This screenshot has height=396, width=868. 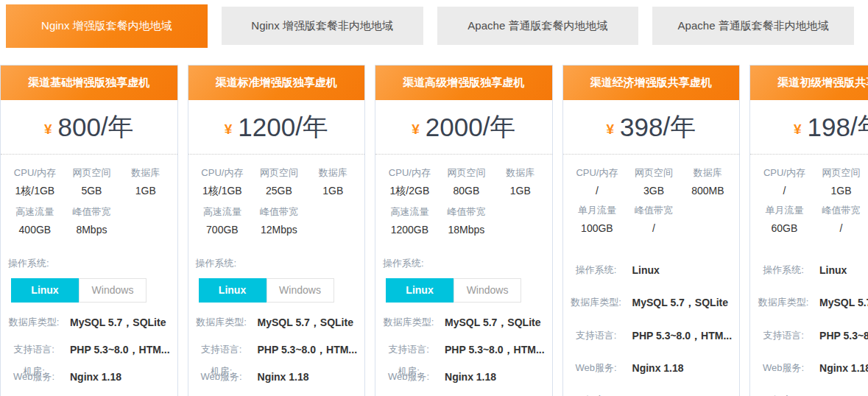 What do you see at coordinates (708, 191) in the screenshot?
I see `spec-value: 800MB` at bounding box center [708, 191].